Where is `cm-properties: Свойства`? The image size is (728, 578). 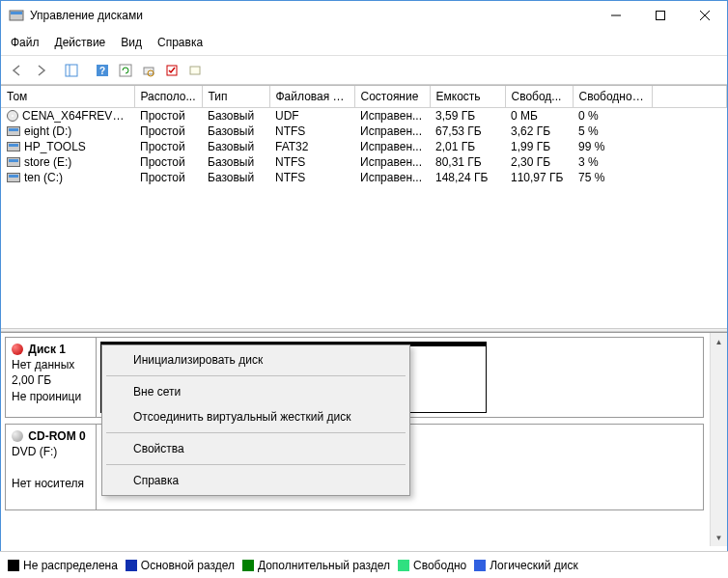 cm-properties: Свойства is located at coordinates (256, 449).